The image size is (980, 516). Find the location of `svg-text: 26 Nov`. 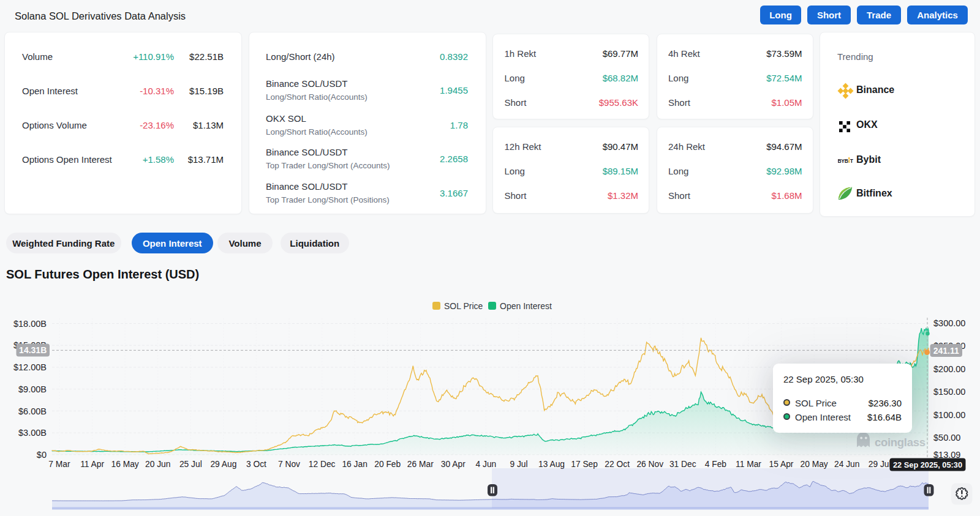

svg-text: 26 Nov is located at coordinates (650, 464).